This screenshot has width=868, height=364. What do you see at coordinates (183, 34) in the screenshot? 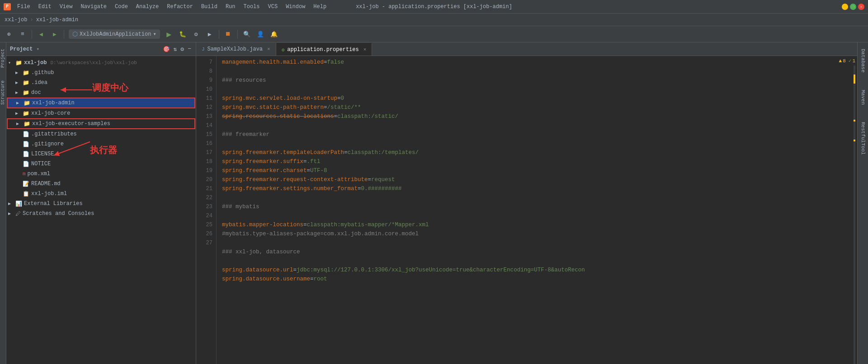
I see `debug-button: 🐛` at bounding box center [183, 34].